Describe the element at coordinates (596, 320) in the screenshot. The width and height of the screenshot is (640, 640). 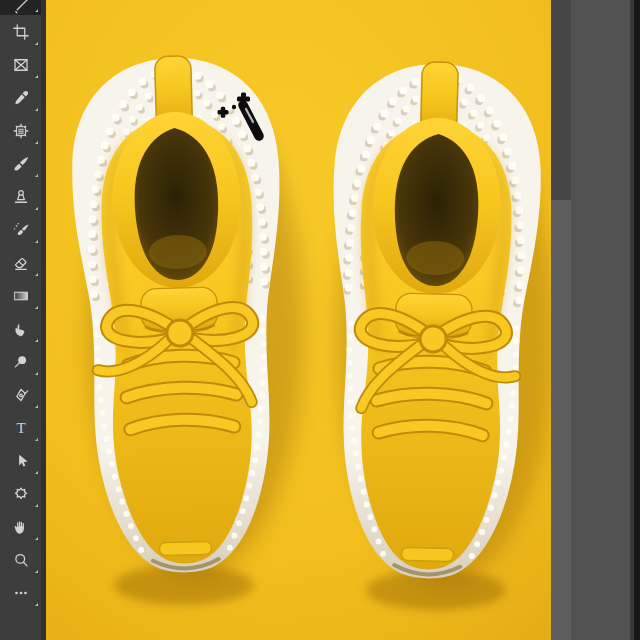
I see `pasteboard-right` at that location.